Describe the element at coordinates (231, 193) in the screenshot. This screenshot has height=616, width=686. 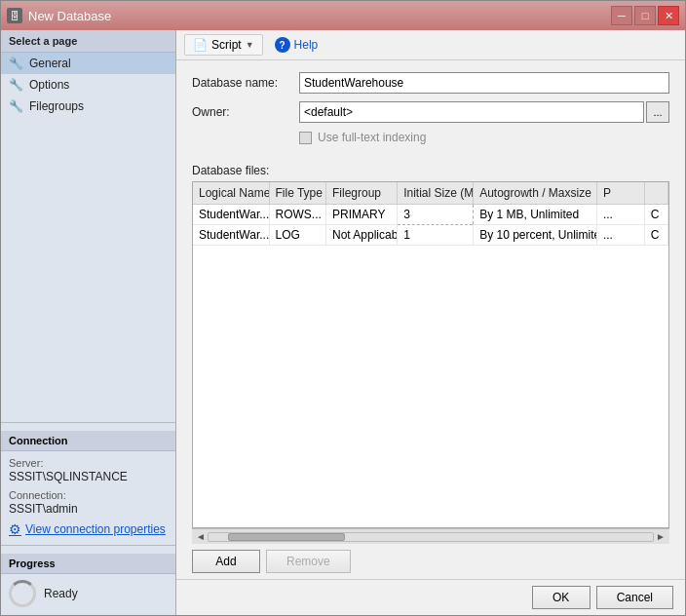
I see `col-header-logical: Logical Name` at that location.